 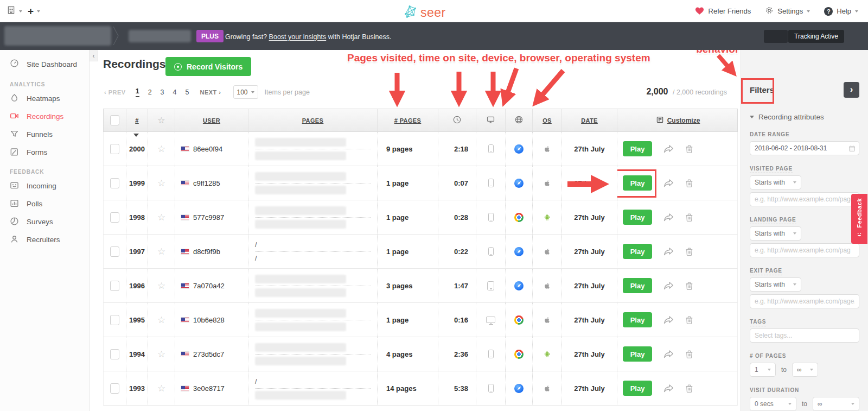 What do you see at coordinates (805, 250) in the screenshot?
I see `landing-page-input` at bounding box center [805, 250].